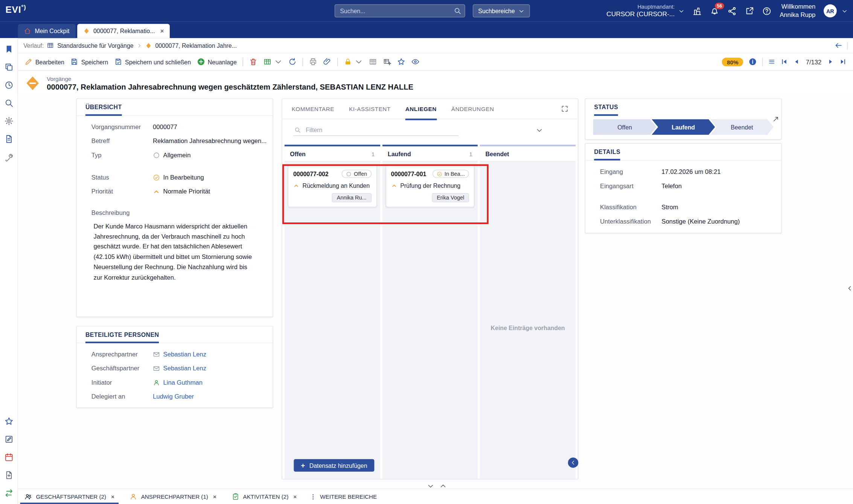 This screenshot has height=504, width=853. I want to click on mail-icon, so click(157, 368).